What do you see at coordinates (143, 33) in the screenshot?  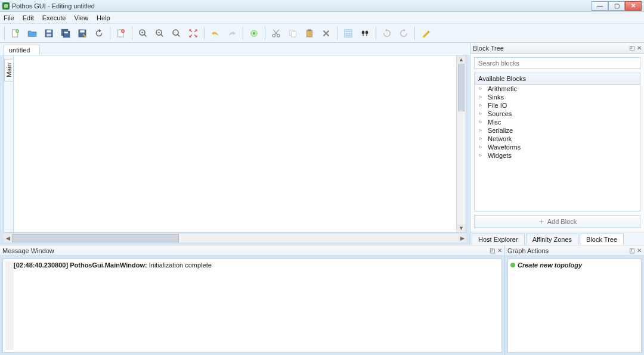 I see `zoom-in-icon` at bounding box center [143, 33].